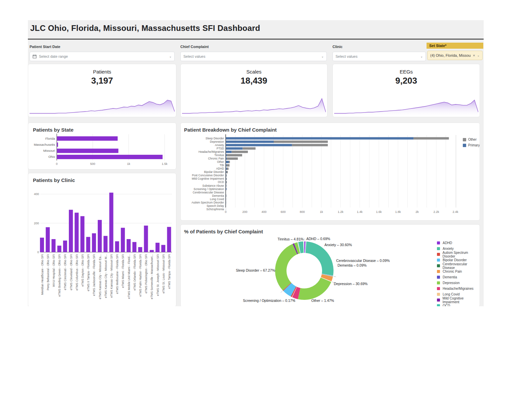 The width and height of the screenshot is (532, 411). What do you see at coordinates (458, 266) in the screenshot?
I see `legend-item: Cerebrovascular Disease` at bounding box center [458, 266].